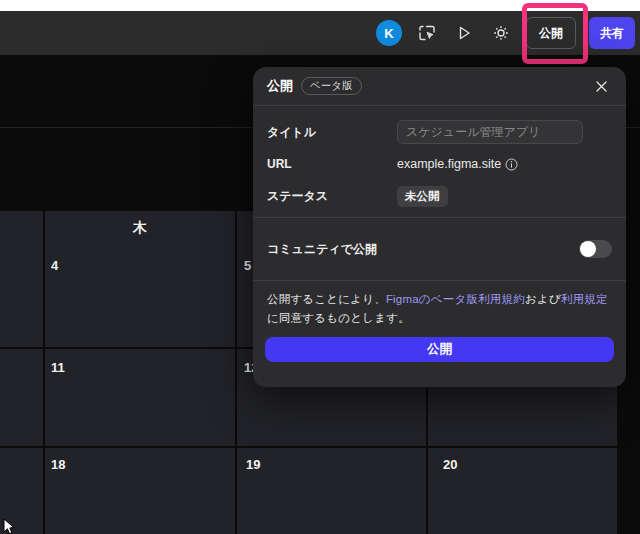 The height and width of the screenshot is (534, 640). I want to click on community-row: コミュニティで公開, so click(440, 249).